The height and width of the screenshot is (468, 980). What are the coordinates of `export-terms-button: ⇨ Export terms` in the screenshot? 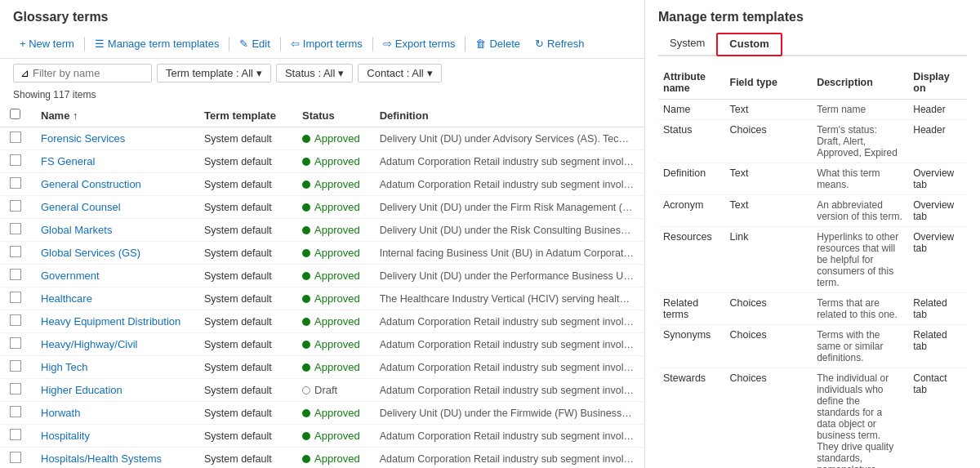 It's located at (420, 44).